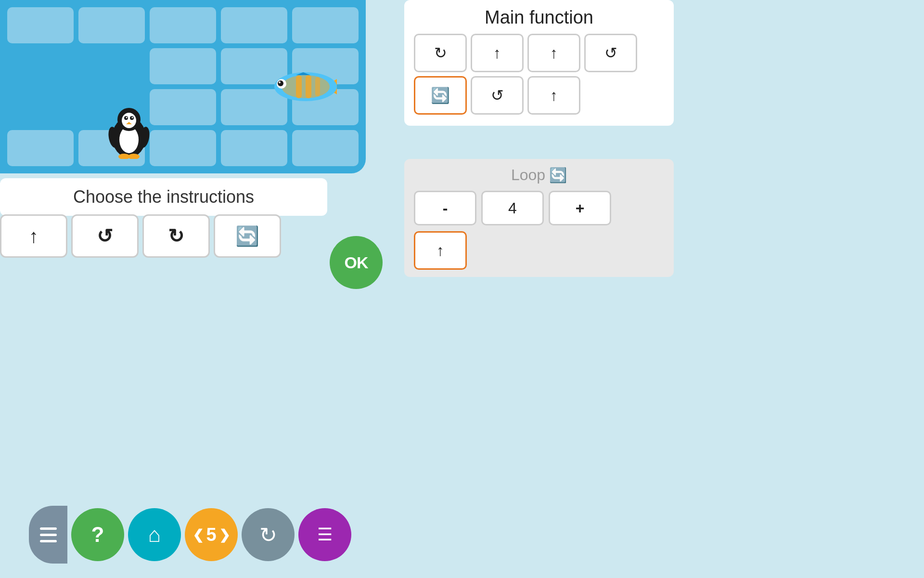 Image resolution: width=924 pixels, height=578 pixels. What do you see at coordinates (580, 208) in the screenshot?
I see `loop-increment-btn: +` at bounding box center [580, 208].